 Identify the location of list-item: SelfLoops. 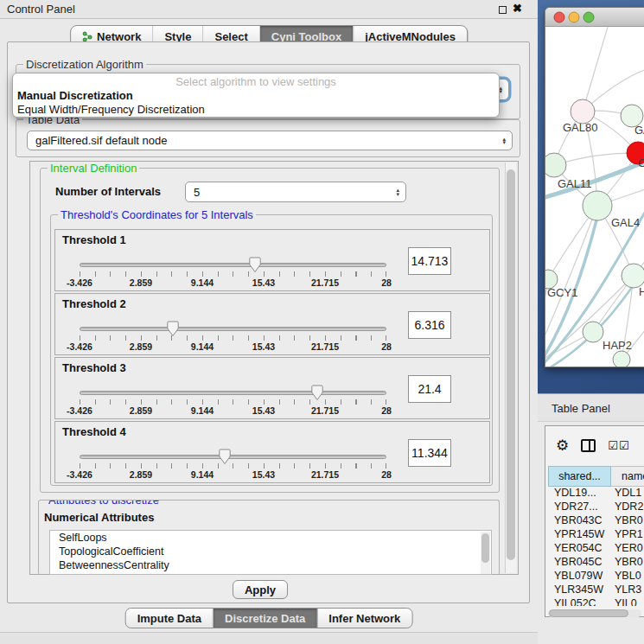
(271, 538).